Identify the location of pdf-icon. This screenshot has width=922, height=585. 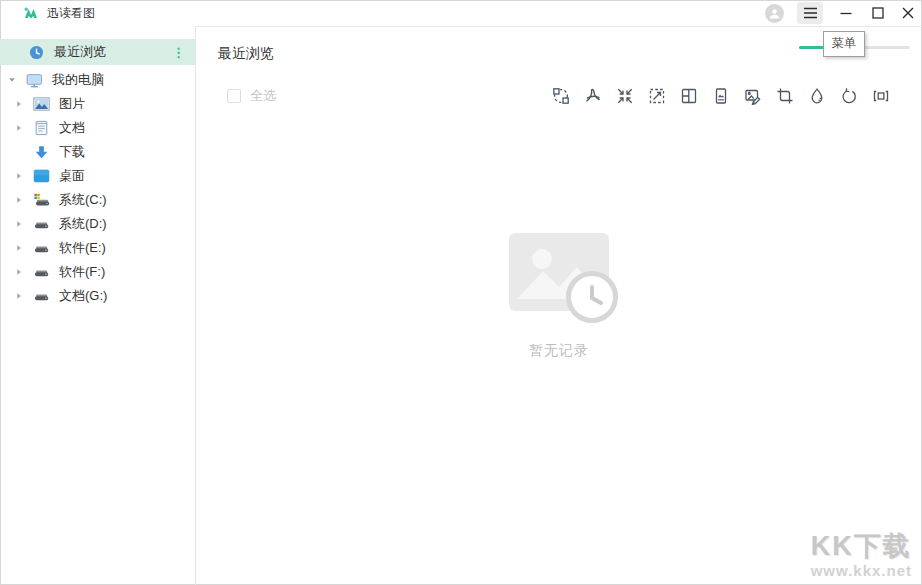
(593, 96).